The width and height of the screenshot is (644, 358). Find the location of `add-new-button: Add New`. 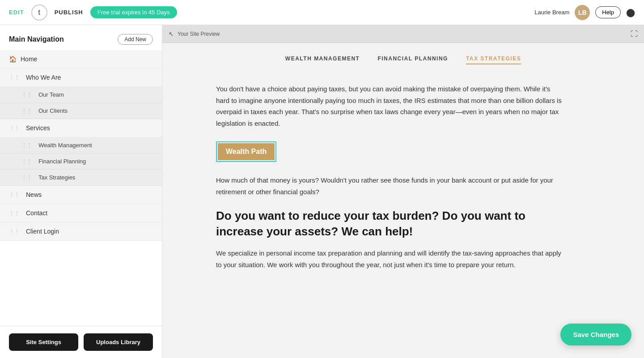

add-new-button: Add New is located at coordinates (135, 39).